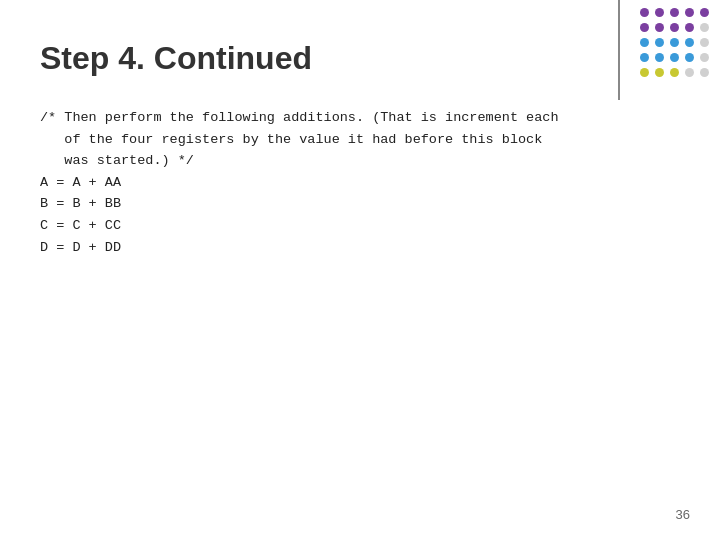 The width and height of the screenshot is (720, 540). I want to click on decorative-divider, so click(619, 50).